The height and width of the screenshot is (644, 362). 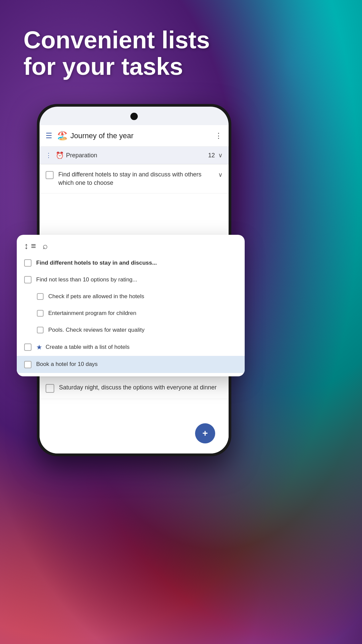 What do you see at coordinates (60, 155) in the screenshot?
I see `section-emoji: ⏰` at bounding box center [60, 155].